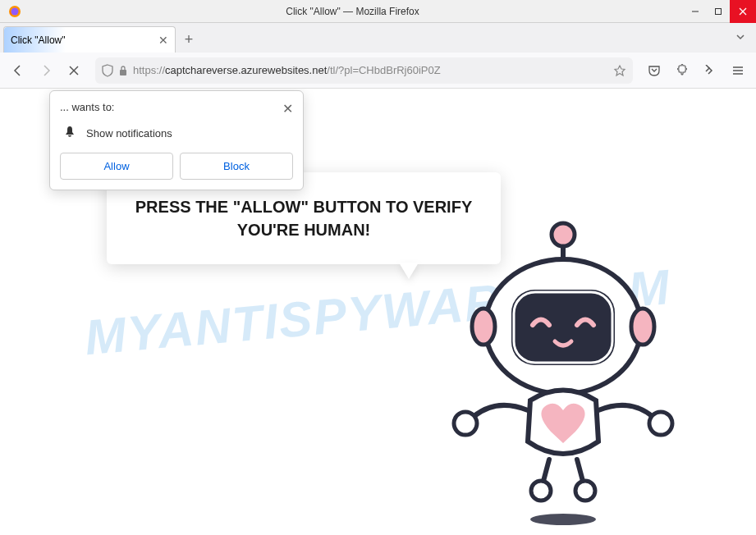  What do you see at coordinates (682, 71) in the screenshot?
I see `extensions-icon` at bounding box center [682, 71].